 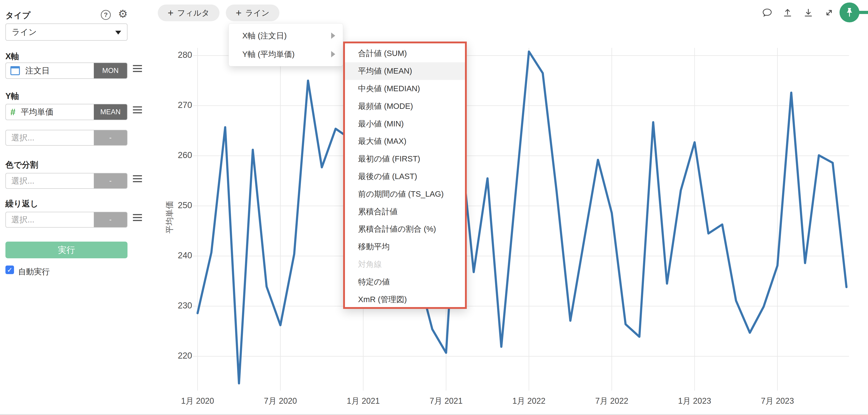 What do you see at coordinates (777, 401) in the screenshot?
I see `x-axis-tick-label: 7月 2023` at bounding box center [777, 401].